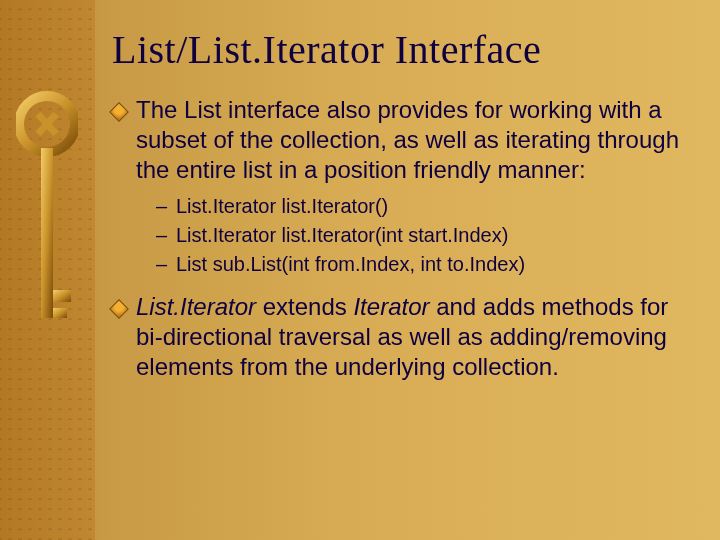  What do you see at coordinates (202, 110) in the screenshot?
I see `code-word: List` at bounding box center [202, 110].